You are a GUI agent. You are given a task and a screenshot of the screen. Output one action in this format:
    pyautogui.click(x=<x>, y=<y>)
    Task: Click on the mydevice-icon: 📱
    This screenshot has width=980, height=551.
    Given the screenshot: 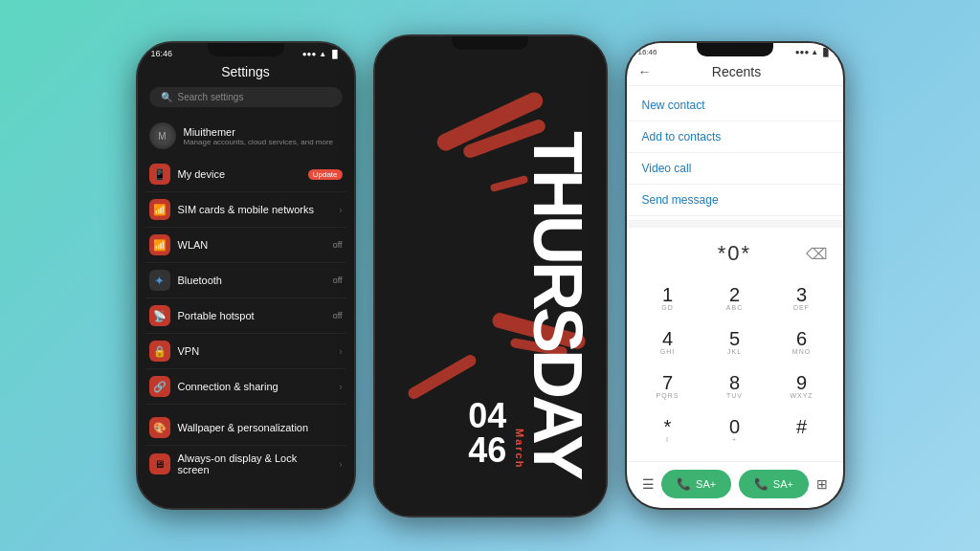 What is the action you would take?
    pyautogui.click(x=160, y=174)
    